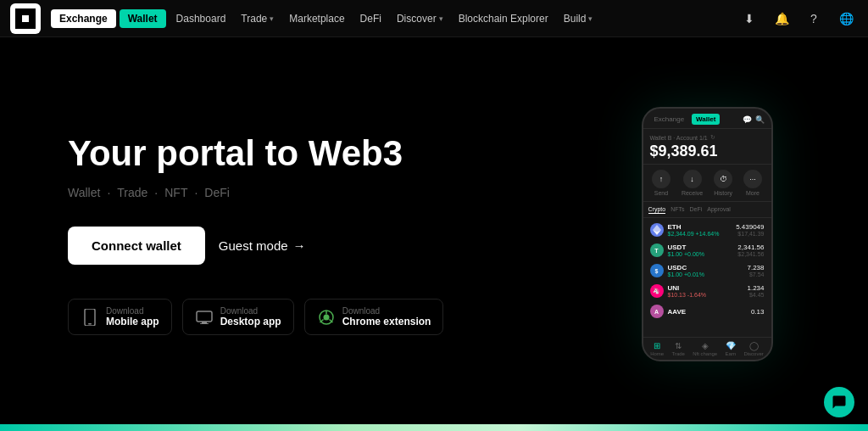 The image size is (868, 431). I want to click on phone-chat-icon: 💬, so click(748, 120).